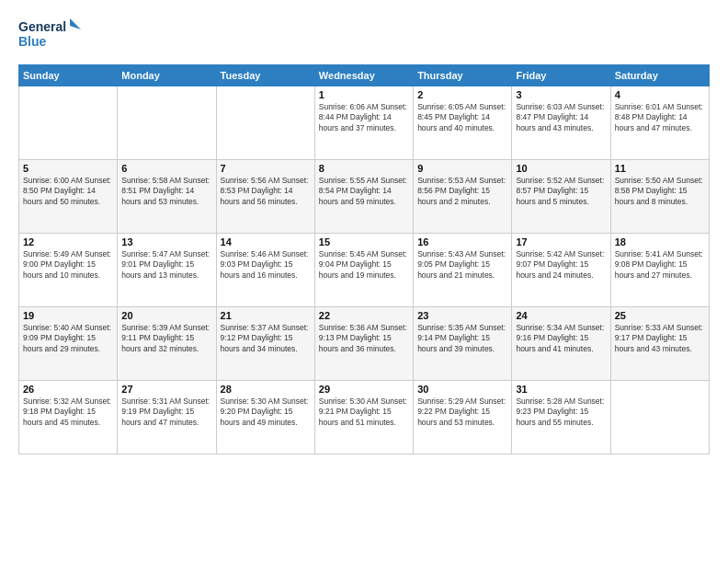 The height and width of the screenshot is (563, 728). What do you see at coordinates (68, 339) in the screenshot?
I see `cell-info: Sunrise: 5:40 AM Sunset: 9:09 PM Dayligh…` at bounding box center [68, 339].